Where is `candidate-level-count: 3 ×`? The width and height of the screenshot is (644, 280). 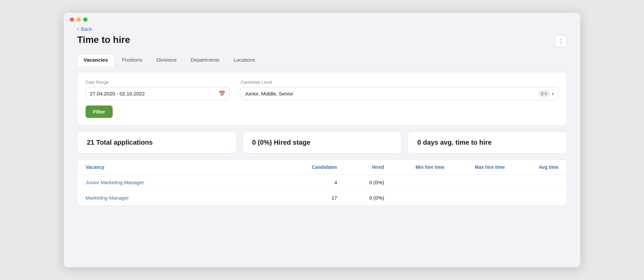 candidate-level-count: 3 × is located at coordinates (544, 94).